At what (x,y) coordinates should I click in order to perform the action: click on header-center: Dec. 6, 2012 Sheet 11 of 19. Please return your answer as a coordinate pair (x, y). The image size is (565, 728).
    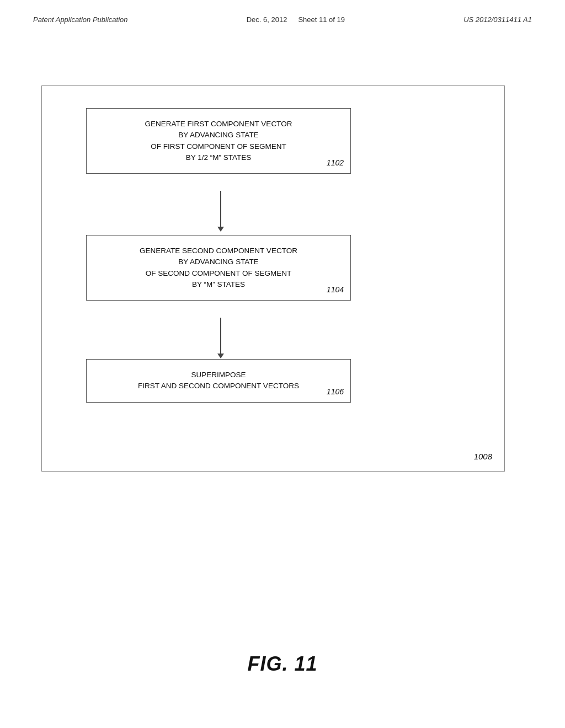
    Looking at the image, I should click on (296, 20).